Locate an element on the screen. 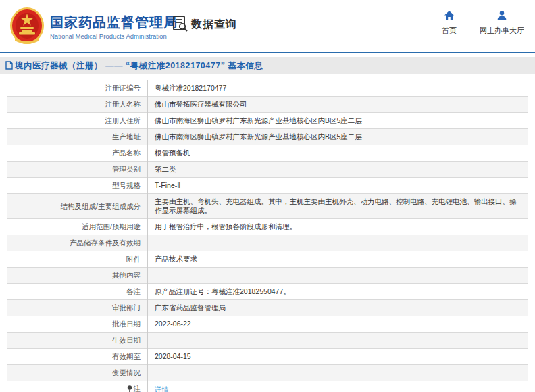 This screenshot has height=392, width=535. row-label: 生产地址 is located at coordinates (78, 137).